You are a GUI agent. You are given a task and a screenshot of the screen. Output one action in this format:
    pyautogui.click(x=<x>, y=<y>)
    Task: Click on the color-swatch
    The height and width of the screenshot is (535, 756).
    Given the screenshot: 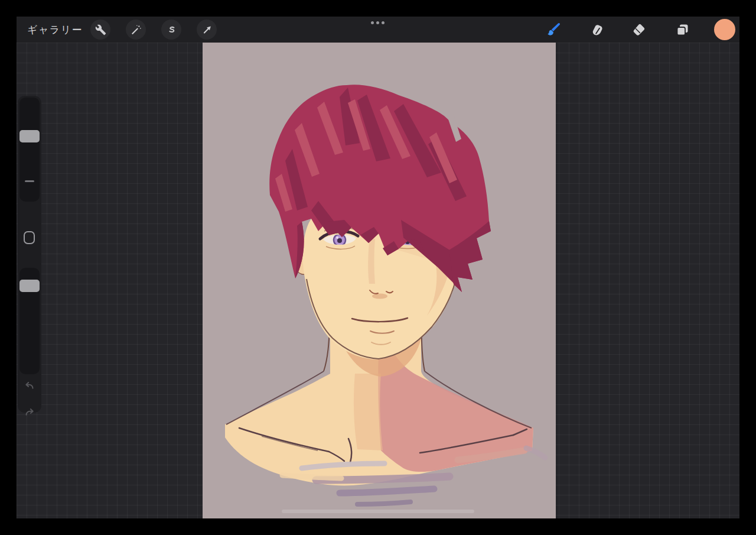 What is the action you would take?
    pyautogui.click(x=725, y=30)
    